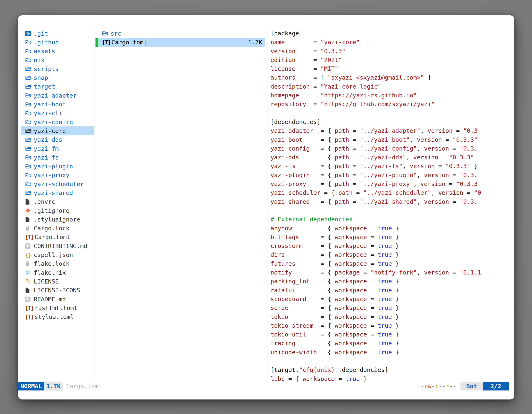  I want to click on current-file-row: src, so click(180, 33).